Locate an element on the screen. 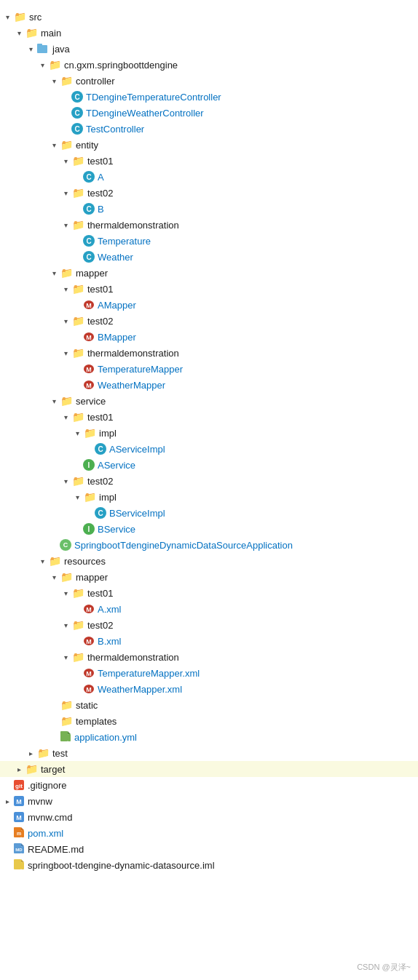  tree-item: springboot-tdengine-dynamic-datasource.i… is located at coordinates (209, 865).